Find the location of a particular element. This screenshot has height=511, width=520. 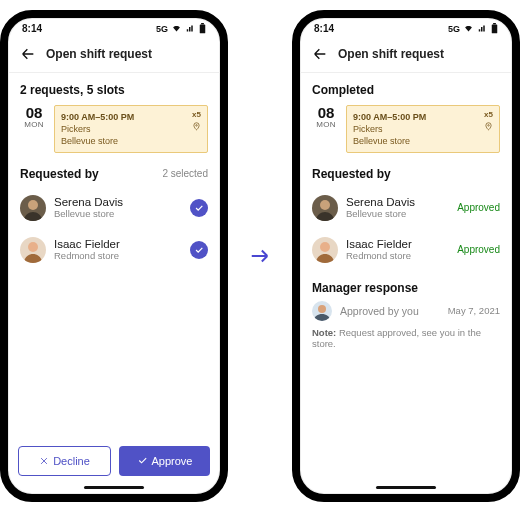

summary-left: 2 requests, 5 slots is located at coordinates (114, 90).